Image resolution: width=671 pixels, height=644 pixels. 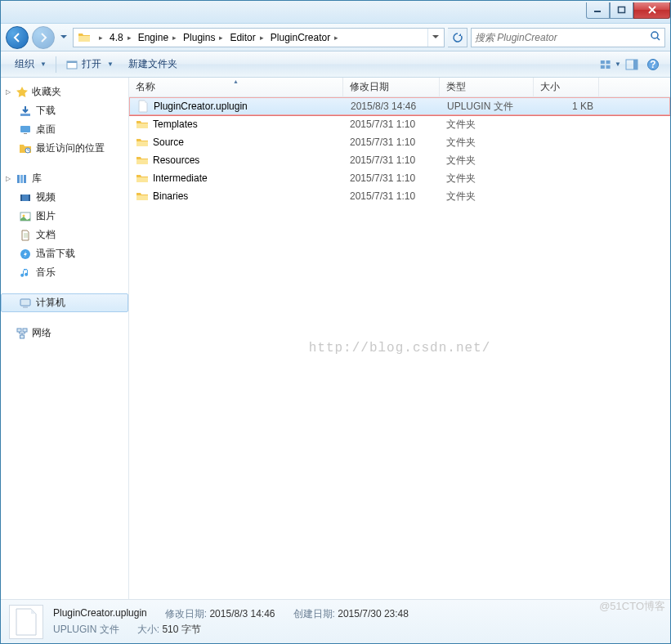 What do you see at coordinates (65, 302) in the screenshot?
I see `nav-computer: 计算机` at bounding box center [65, 302].